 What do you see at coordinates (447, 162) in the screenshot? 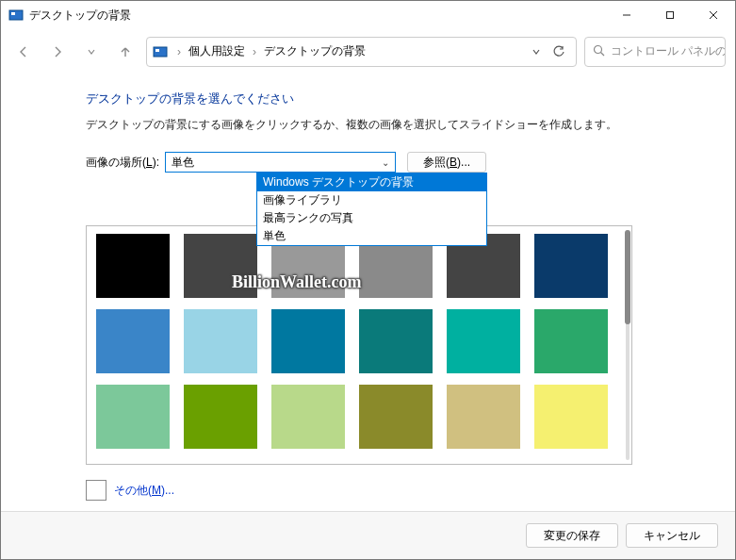
I see `browse-button: 参照(B)...` at bounding box center [447, 162].